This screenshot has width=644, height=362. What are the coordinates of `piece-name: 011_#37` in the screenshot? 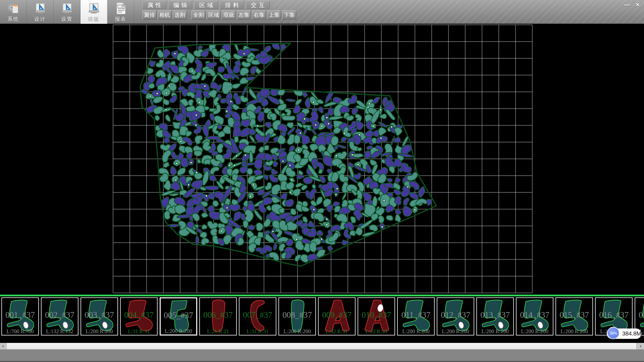 It's located at (416, 315).